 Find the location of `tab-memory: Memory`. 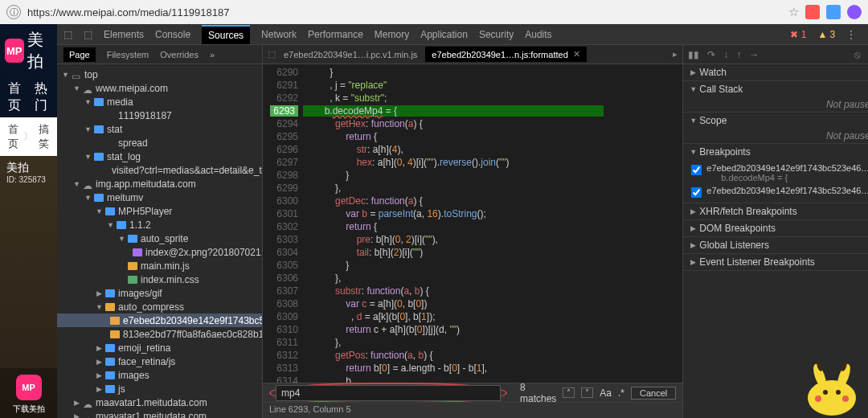

tab-memory: Memory is located at coordinates (392, 35).